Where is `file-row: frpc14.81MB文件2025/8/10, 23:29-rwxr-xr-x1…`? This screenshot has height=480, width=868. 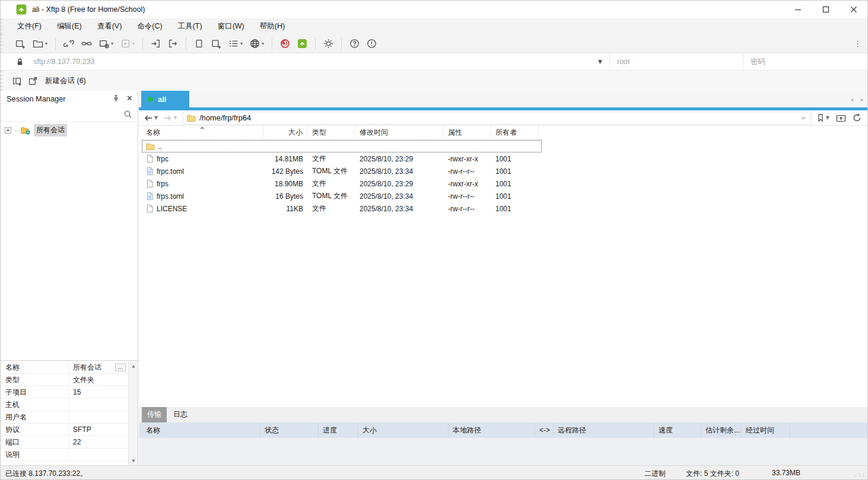 file-row: frpc14.81MB文件2025/8/10, 23:29-rwxr-xr-x1… is located at coordinates (342, 159).